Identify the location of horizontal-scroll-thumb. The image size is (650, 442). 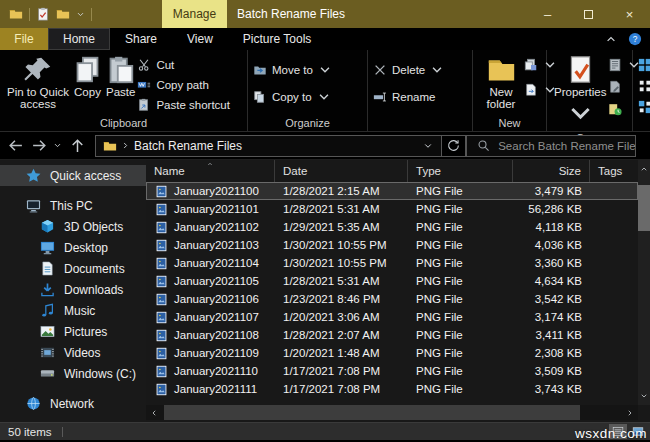
(372, 412).